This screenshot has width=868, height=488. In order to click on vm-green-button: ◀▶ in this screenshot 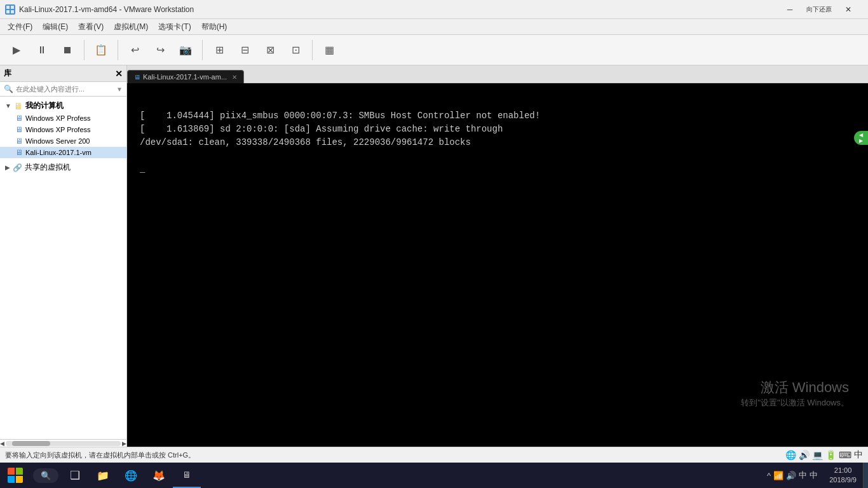, I will do `click(861, 138)`.